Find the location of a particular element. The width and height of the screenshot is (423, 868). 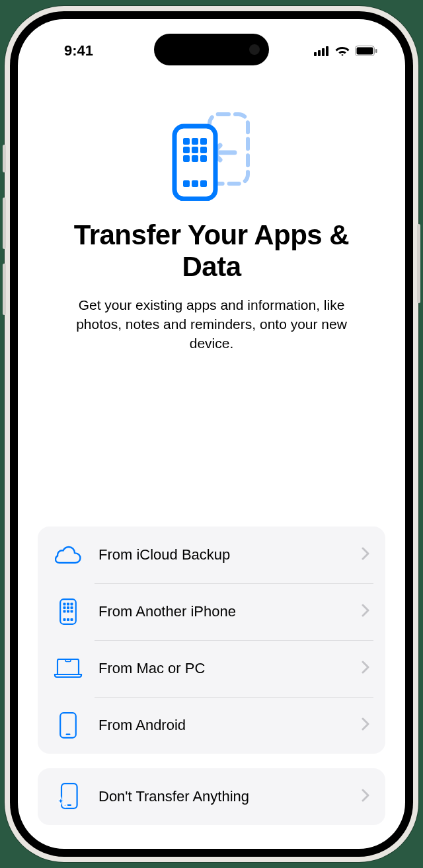

laptop-icon is located at coordinates (68, 669).